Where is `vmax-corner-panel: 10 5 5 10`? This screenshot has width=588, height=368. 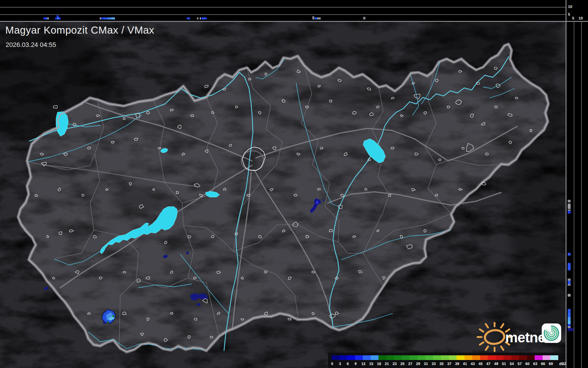 vmax-corner-panel: 10 5 5 10 is located at coordinates (577, 11).